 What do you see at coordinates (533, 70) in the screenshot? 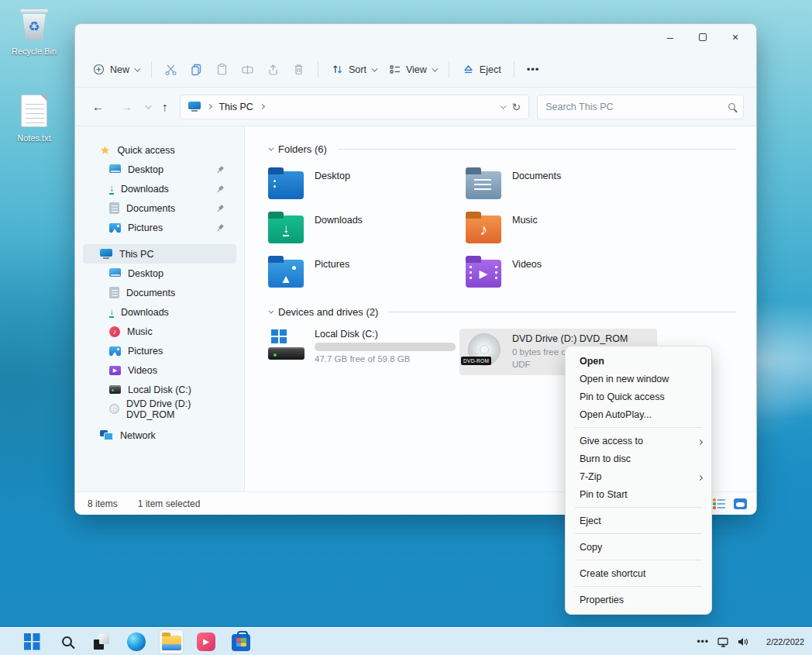
I see `see-more-button: •••` at bounding box center [533, 70].